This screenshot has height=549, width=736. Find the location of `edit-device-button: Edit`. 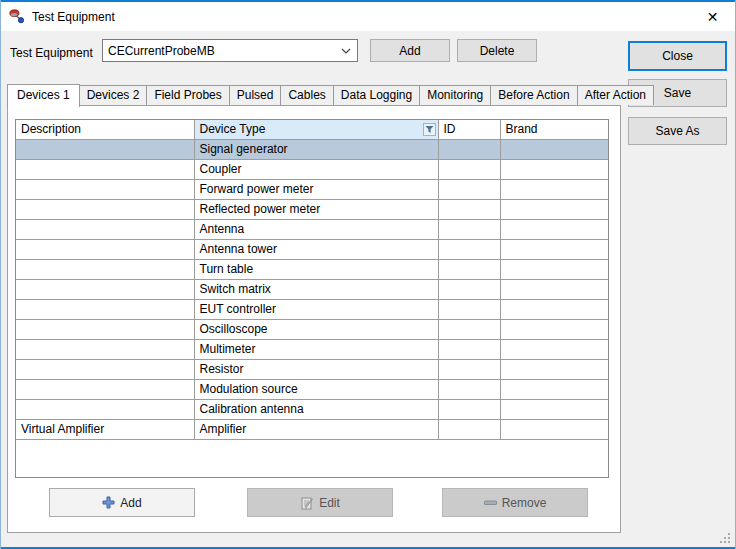

edit-device-button: Edit is located at coordinates (320, 502).